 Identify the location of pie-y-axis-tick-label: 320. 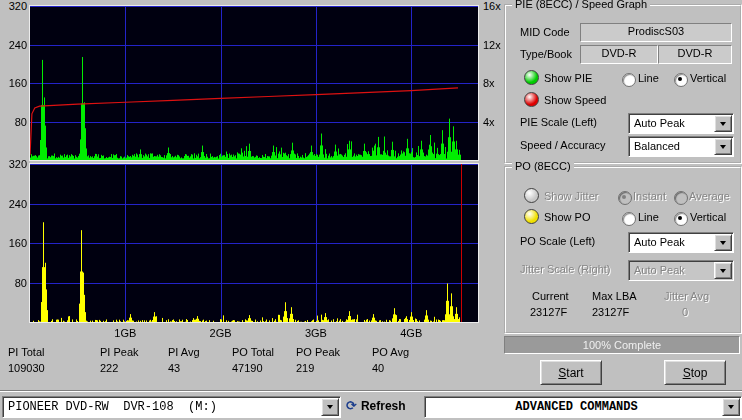
(14, 6).